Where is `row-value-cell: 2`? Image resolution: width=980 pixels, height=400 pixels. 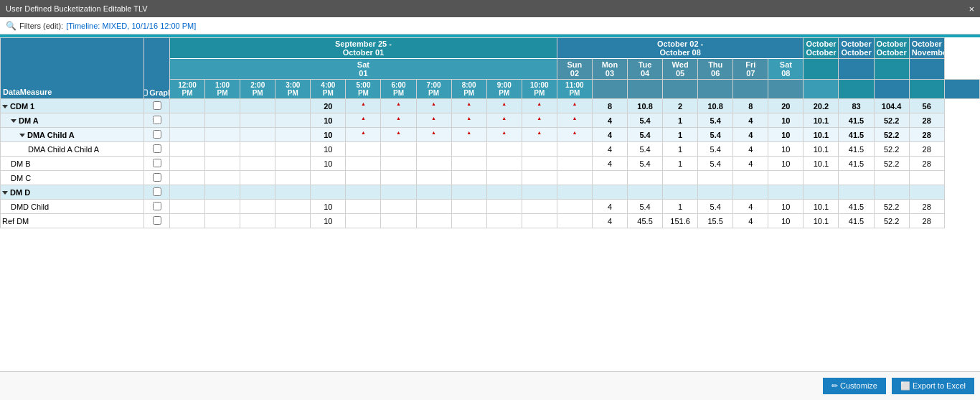
row-value-cell: 2 is located at coordinates (680, 106).